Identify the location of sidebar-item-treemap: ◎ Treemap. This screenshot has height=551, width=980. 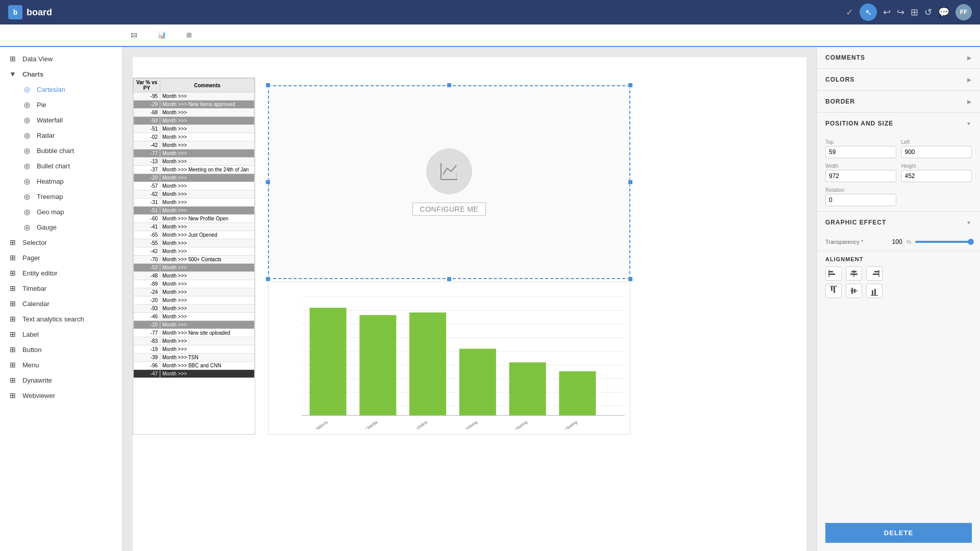
(61, 196).